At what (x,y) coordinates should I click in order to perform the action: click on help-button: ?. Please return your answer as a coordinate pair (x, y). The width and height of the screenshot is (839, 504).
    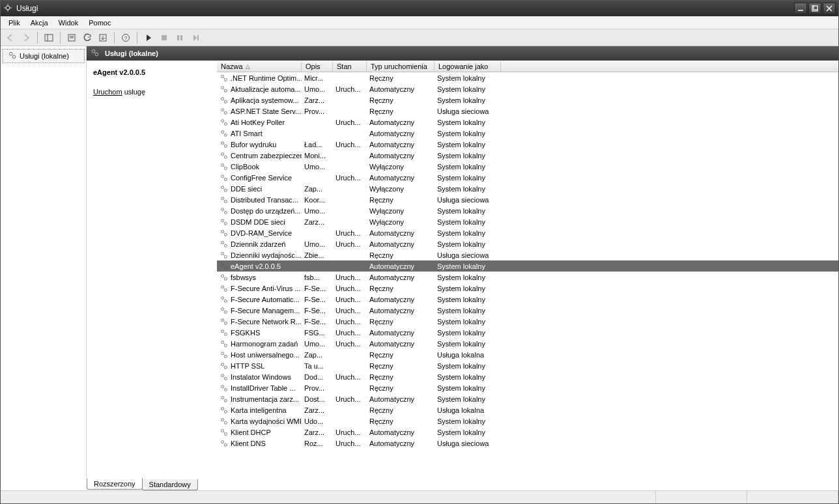
    Looking at the image, I should click on (126, 38).